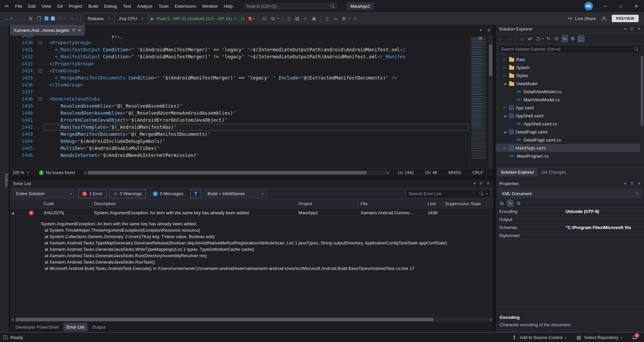 This screenshot has height=342, width=644. Describe the element at coordinates (48, 30) in the screenshot. I see `document-tab: Xamarin.And...mmon.targets ⚲ ✕` at that location.